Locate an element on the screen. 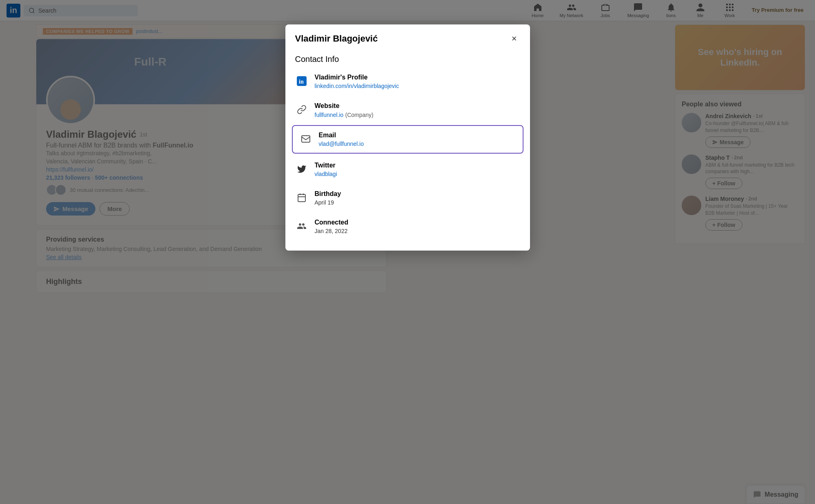 This screenshot has width=815, height=504. contact-linkedin-details: Vladimir's Profile linkedin.com/in/vladi… is located at coordinates (417, 81).